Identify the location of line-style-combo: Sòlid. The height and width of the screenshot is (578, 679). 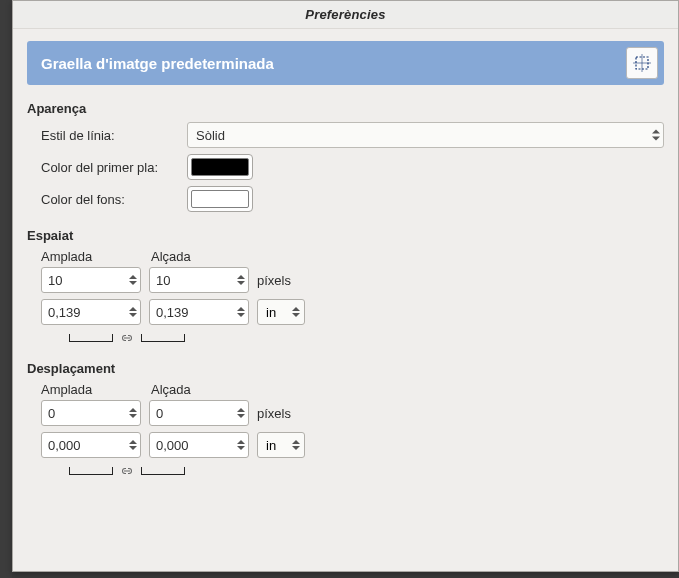
(426, 135).